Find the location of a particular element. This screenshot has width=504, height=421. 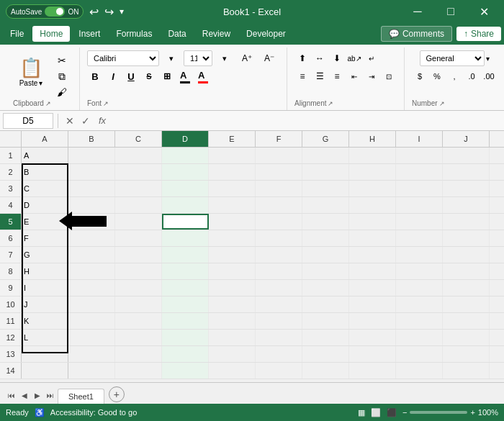

cell-F9 is located at coordinates (279, 288).